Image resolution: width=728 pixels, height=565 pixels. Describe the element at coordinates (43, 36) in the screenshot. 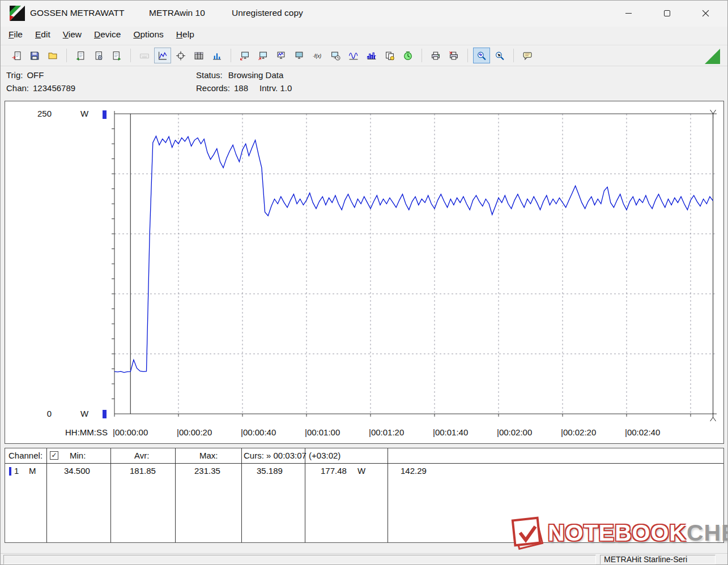

I see `menu-edit: Edit` at that location.